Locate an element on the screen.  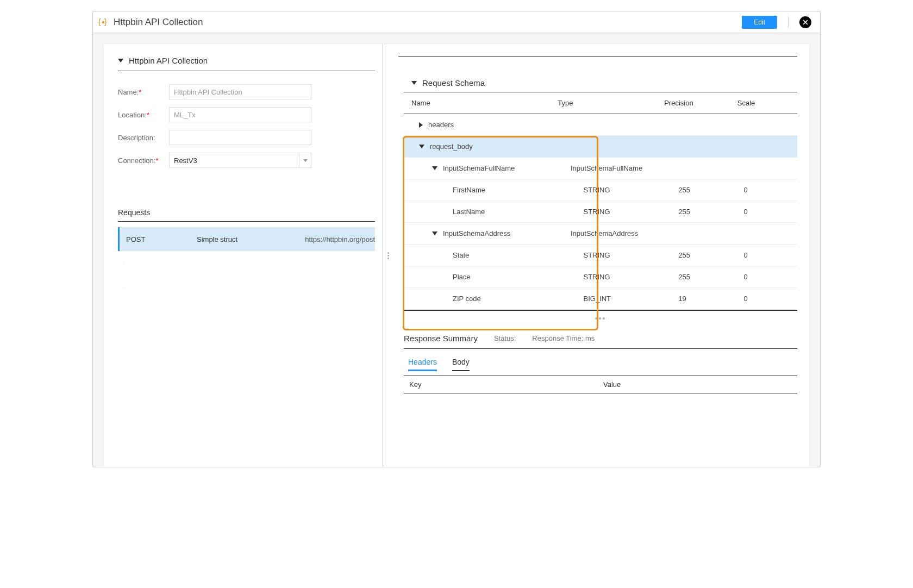
location-label: Location:* is located at coordinates (143, 115).